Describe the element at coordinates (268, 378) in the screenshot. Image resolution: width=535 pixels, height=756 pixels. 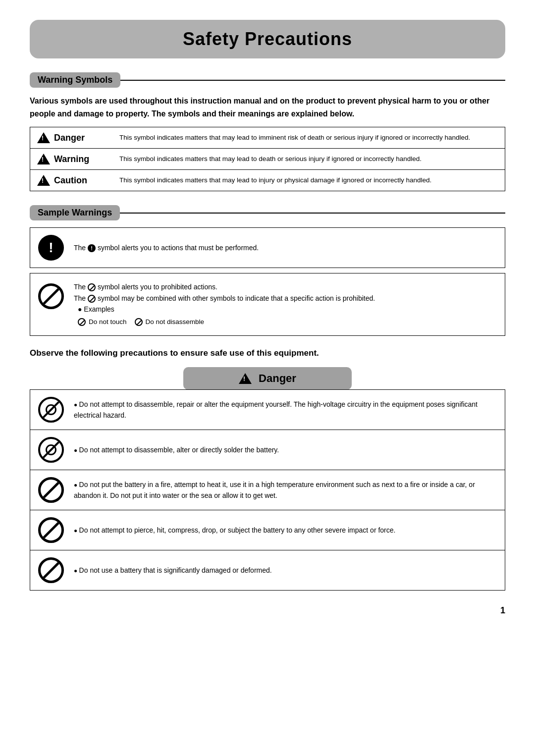
I see `danger-section-header: Danger` at that location.